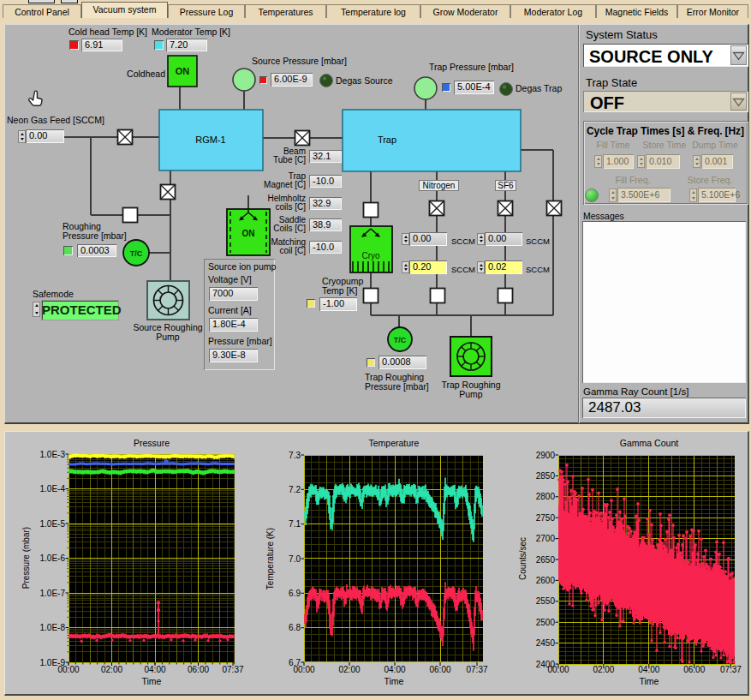 The width and height of the screenshot is (751, 700). Describe the element at coordinates (546, 643) in the screenshot. I see `svg-text: 2450` at that location.